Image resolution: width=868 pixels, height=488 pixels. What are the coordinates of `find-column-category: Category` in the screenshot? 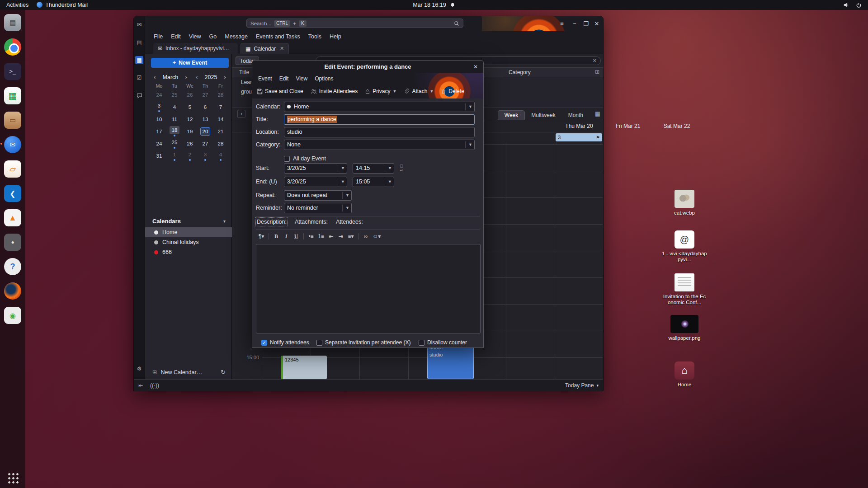 It's located at (520, 72).